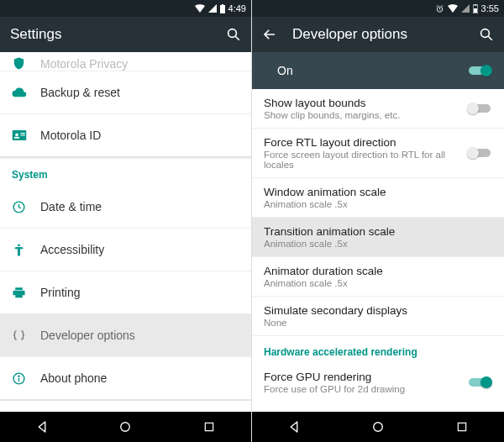 This screenshot has height=442, width=504. What do you see at coordinates (26, 292) in the screenshot?
I see `print-icon` at bounding box center [26, 292].